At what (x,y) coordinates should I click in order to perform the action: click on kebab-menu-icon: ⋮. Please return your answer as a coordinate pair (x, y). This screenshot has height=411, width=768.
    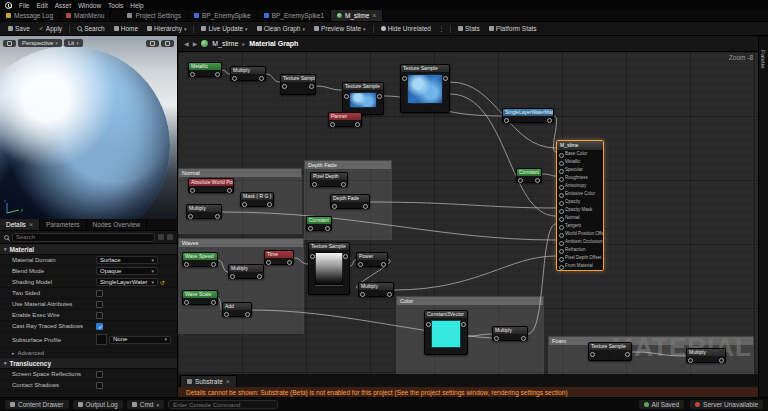
    Looking at the image, I should click on (442, 29).